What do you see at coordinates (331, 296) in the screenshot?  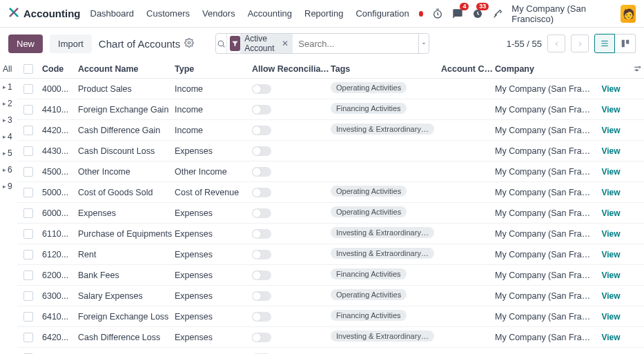 I see `table-row: 6300...Salary ExpensesExpensesOperating …` at bounding box center [331, 296].